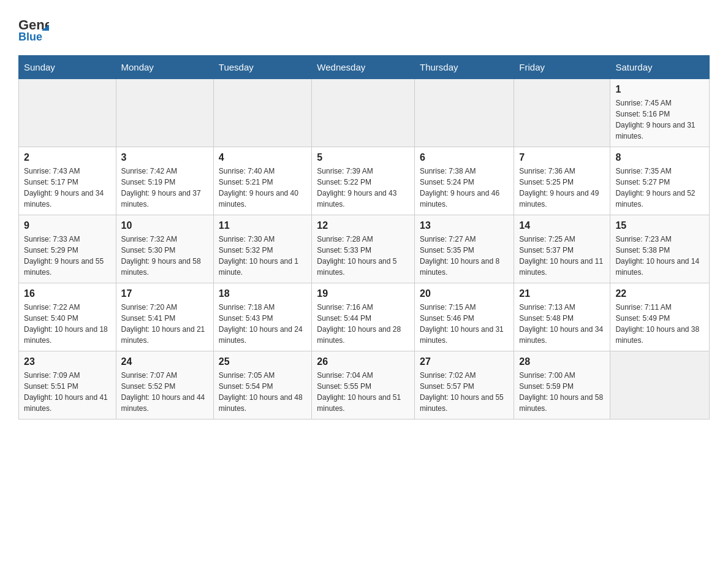  What do you see at coordinates (363, 294) in the screenshot?
I see `day-number: 19` at bounding box center [363, 294].